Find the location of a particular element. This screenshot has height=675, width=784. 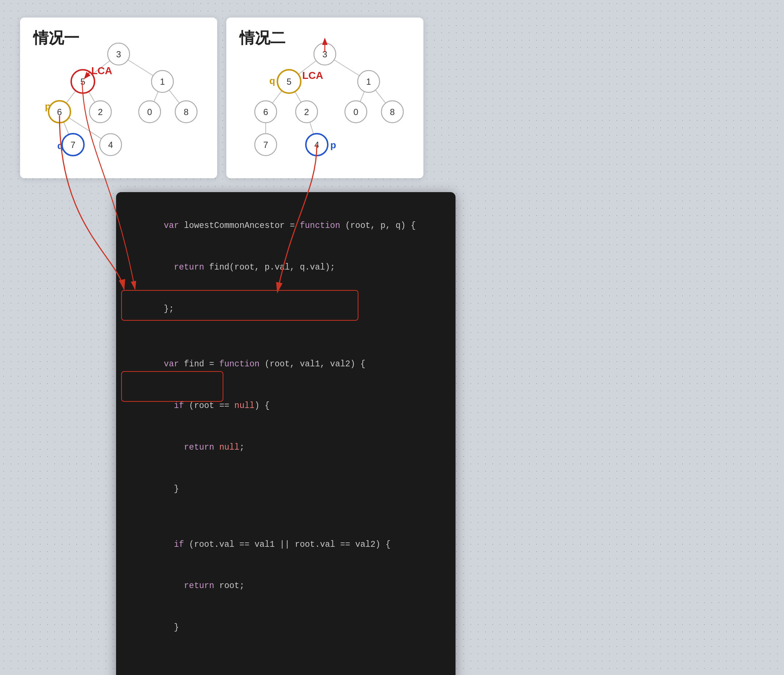

code-line-blank3 is located at coordinates (286, 656).